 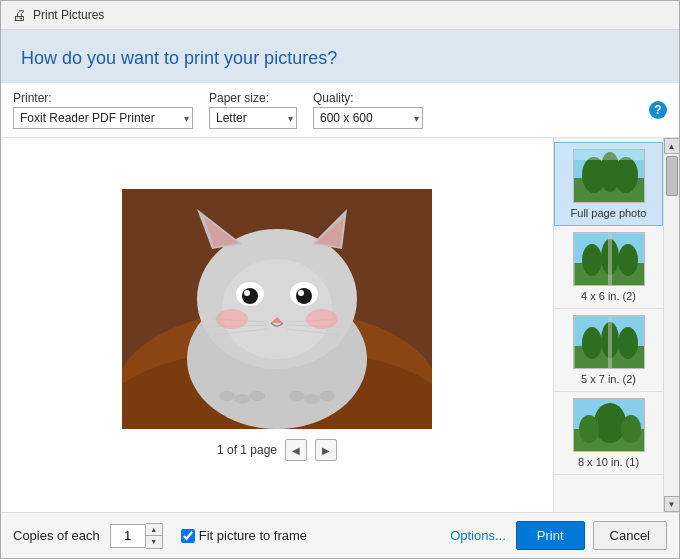 What do you see at coordinates (672, 176) in the screenshot?
I see `scroll-thumb` at bounding box center [672, 176].